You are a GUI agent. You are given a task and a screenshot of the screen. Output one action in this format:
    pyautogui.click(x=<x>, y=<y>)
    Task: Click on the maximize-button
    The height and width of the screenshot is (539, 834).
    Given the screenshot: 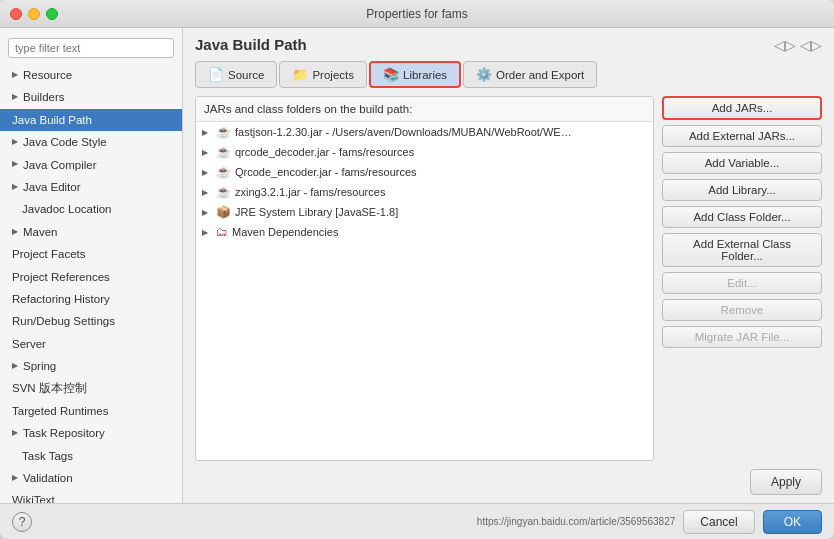 What is the action you would take?
    pyautogui.click(x=52, y=14)
    